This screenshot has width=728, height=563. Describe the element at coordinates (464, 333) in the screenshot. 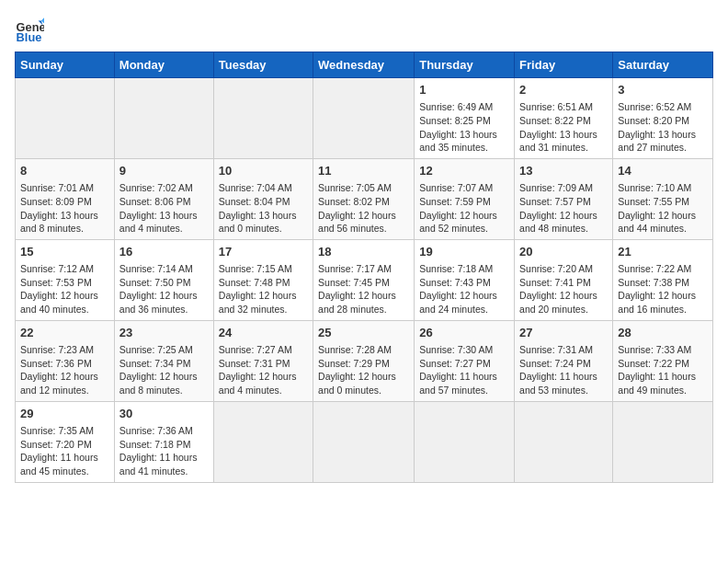

I see `day-number: 26` at that location.